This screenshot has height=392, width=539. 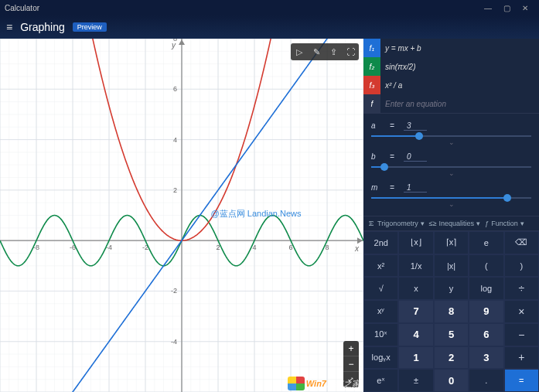 What do you see at coordinates (333, 52) in the screenshot?
I see `share-icon: ⇪` at bounding box center [333, 52].